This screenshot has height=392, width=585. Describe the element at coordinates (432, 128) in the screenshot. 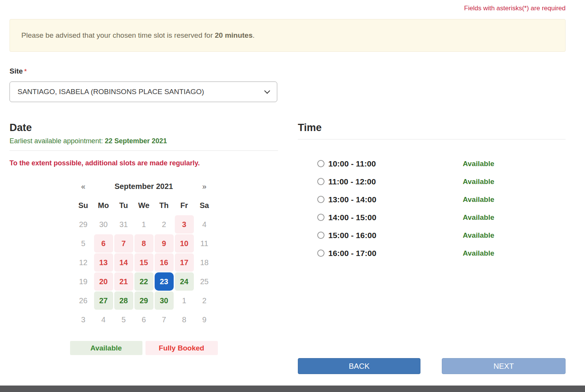

I see `time-section-title: Time` at that location.